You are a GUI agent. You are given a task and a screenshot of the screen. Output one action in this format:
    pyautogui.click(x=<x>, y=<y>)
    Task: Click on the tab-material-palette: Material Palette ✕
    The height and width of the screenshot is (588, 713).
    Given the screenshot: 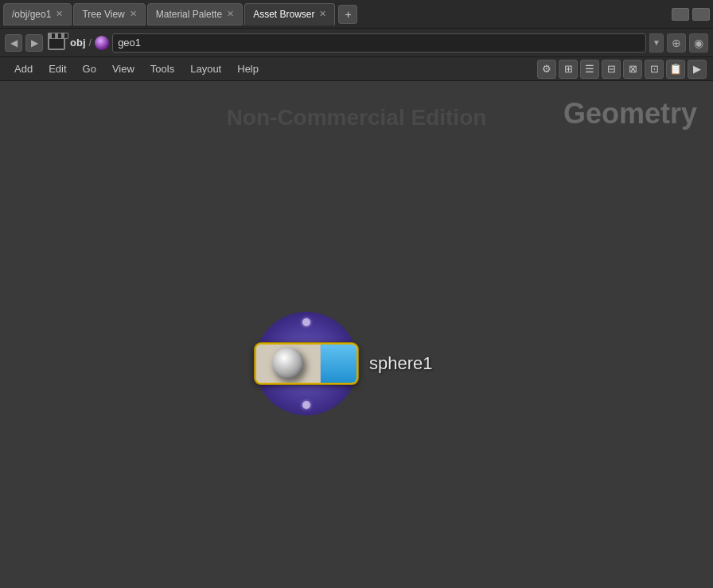 What is the action you would take?
    pyautogui.click(x=195, y=14)
    